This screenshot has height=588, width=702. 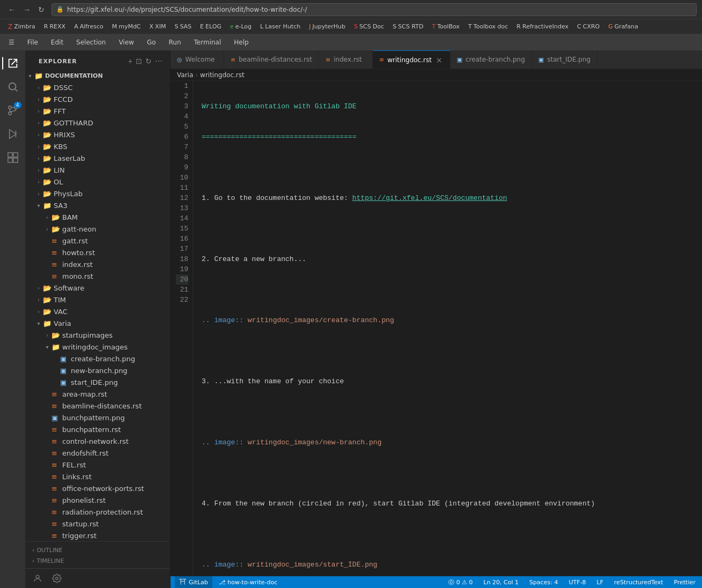 What do you see at coordinates (98, 135) in the screenshot?
I see `tree-item-hrixs: › 📂 HRIXS` at bounding box center [98, 135].